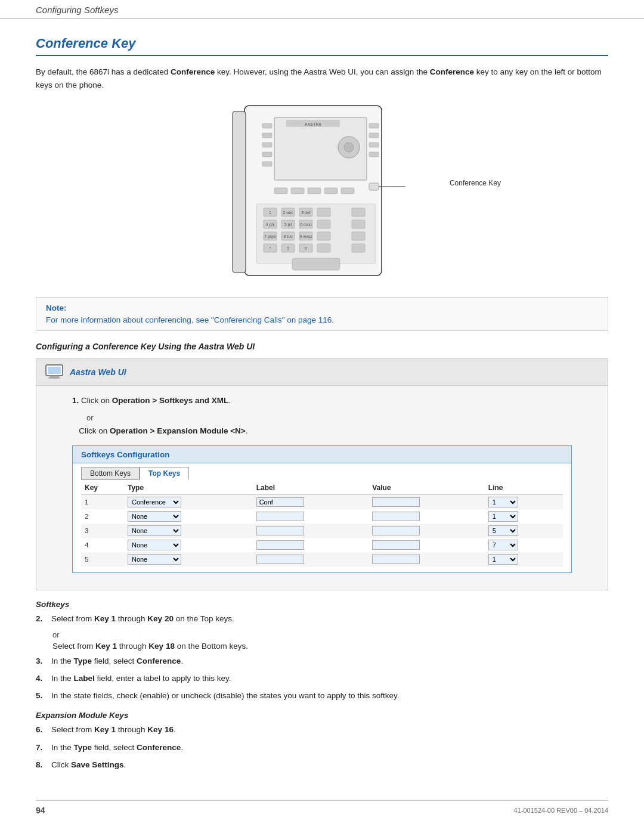 This screenshot has height=833, width=644. I want to click on step-2-num: 2., so click(42, 619).